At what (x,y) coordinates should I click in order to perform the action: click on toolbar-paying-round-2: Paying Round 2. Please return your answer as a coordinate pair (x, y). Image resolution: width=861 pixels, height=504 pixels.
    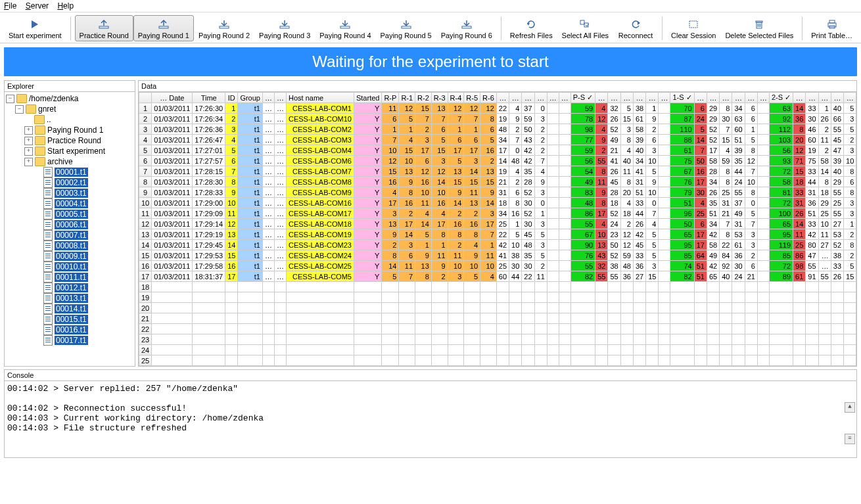
    Looking at the image, I should click on (224, 28).